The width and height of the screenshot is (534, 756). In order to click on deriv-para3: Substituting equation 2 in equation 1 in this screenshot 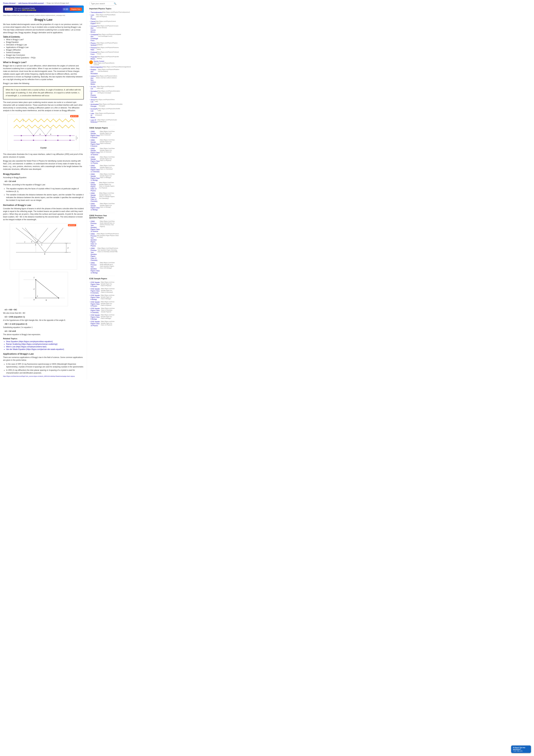, I will do `click(43, 327)`.